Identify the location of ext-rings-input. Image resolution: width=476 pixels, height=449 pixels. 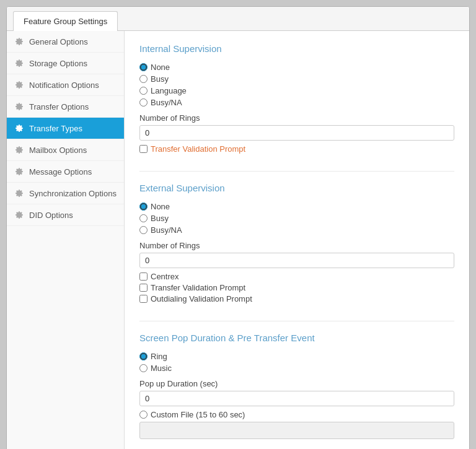
(297, 260).